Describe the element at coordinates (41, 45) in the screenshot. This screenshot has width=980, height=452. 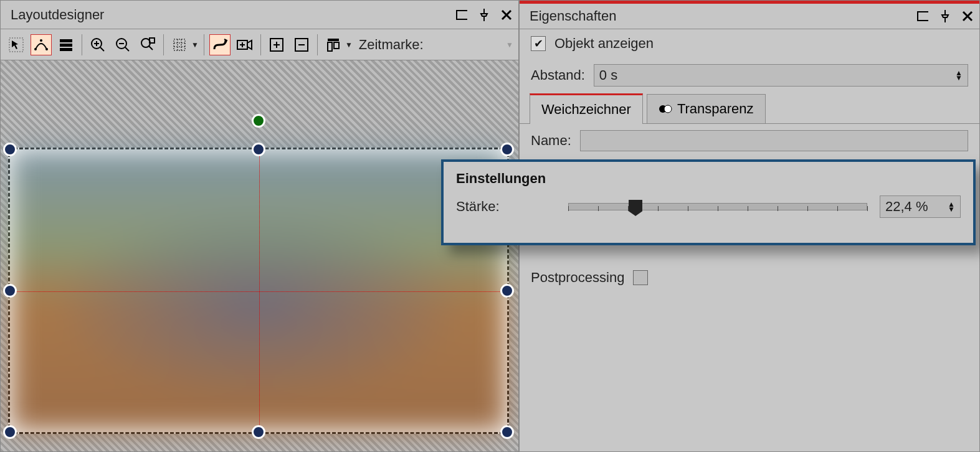
I see `path-tool-button` at that location.